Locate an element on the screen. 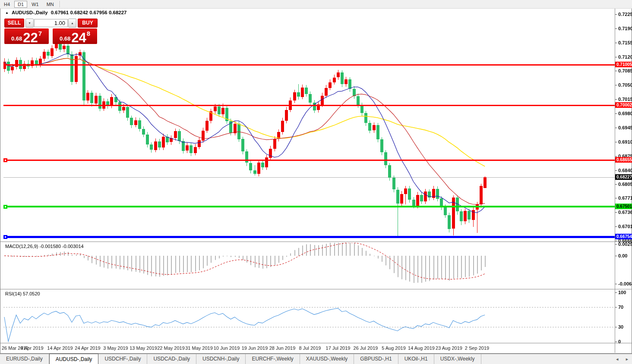 This screenshot has width=632, height=364. buy-button: BUY is located at coordinates (88, 23).